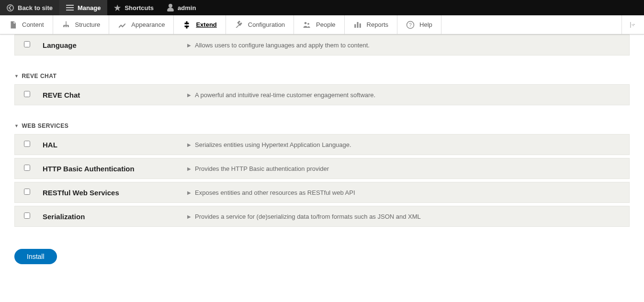 This screenshot has height=302, width=644. What do you see at coordinates (35, 8) in the screenshot?
I see `back-label: Back to site` at bounding box center [35, 8].